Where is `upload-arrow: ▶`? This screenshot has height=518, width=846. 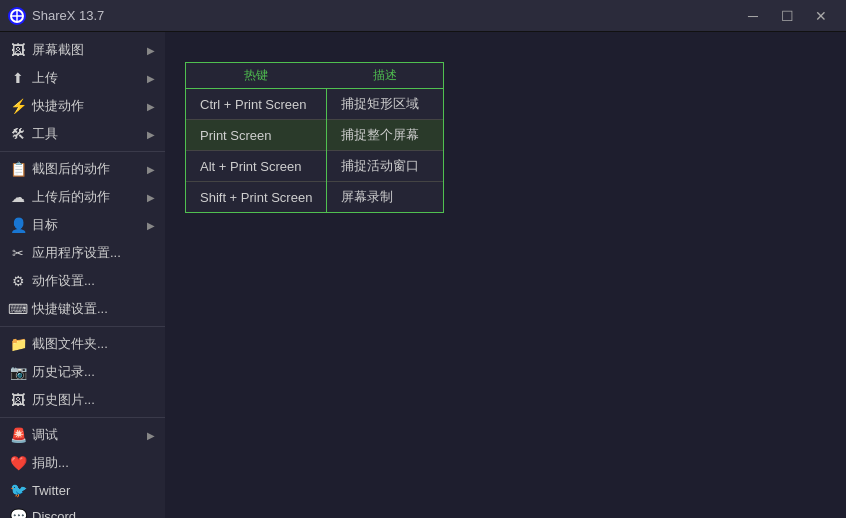
upload-arrow: ▶ is located at coordinates (151, 78).